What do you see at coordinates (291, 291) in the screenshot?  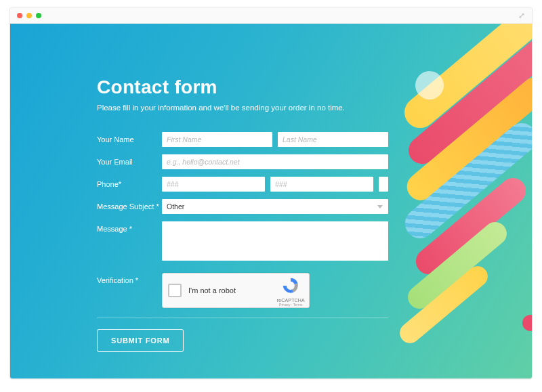 I see `recaptcha-badge: reCAPTCHA Privacy - Terms` at bounding box center [291, 291].